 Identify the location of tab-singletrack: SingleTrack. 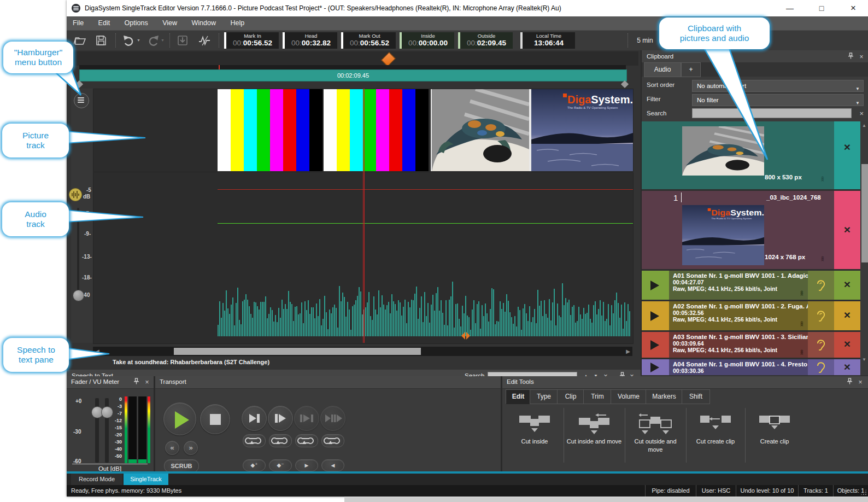
(146, 479).